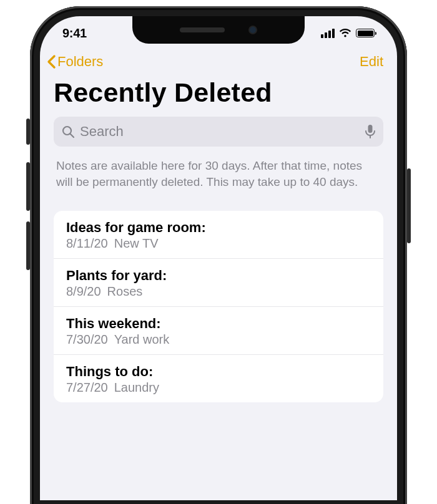  What do you see at coordinates (371, 62) in the screenshot?
I see `edit-button: Edit` at bounding box center [371, 62].